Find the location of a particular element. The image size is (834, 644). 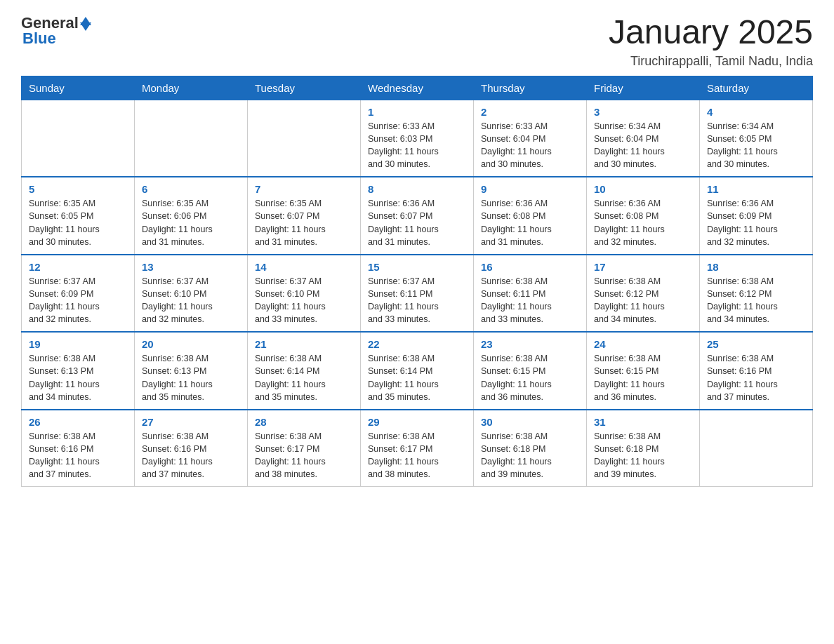

calendar-cell: 28Sunrise: 6:38 AM Sunset: 6:17 PM Dayli… is located at coordinates (305, 448).